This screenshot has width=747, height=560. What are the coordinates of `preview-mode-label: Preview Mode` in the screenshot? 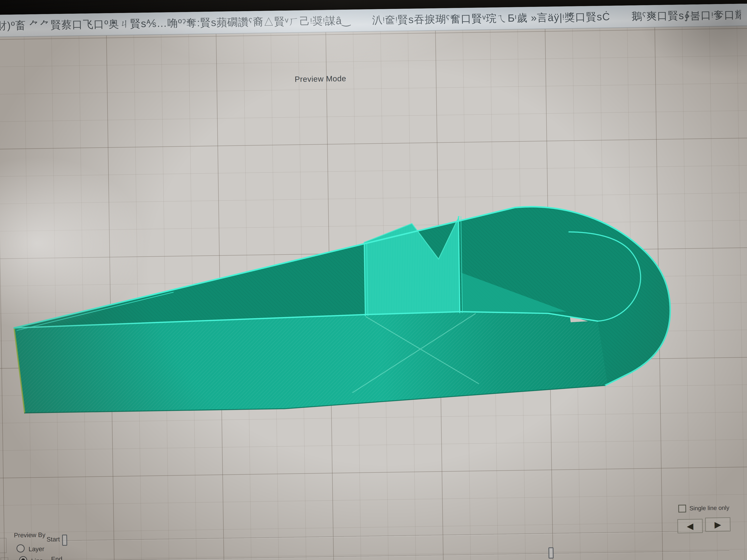 It's located at (320, 79).